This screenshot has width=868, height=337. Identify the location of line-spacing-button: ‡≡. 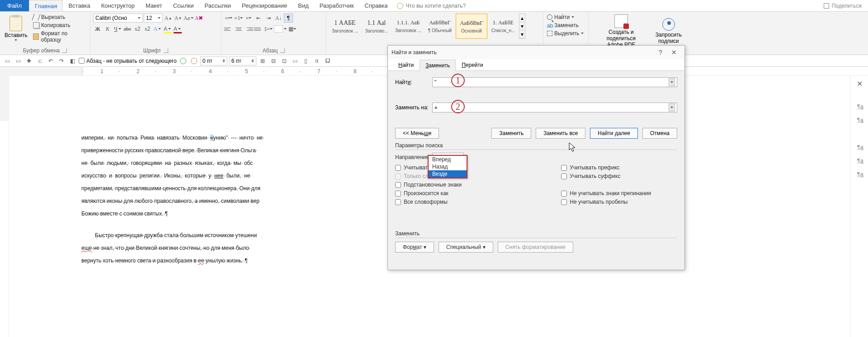
(269, 29).